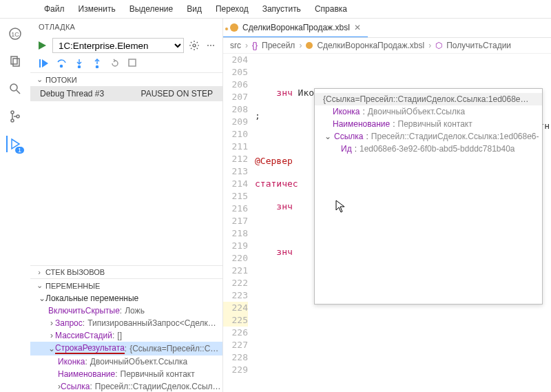  I want to click on thread-row: Debug Thread #3 PAUSED ON STEP, so click(127, 94).